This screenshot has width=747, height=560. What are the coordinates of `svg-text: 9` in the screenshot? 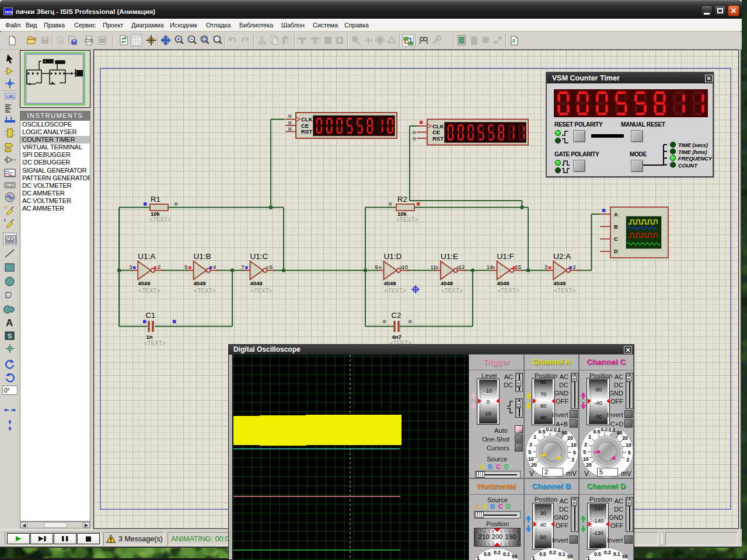 It's located at (376, 267).